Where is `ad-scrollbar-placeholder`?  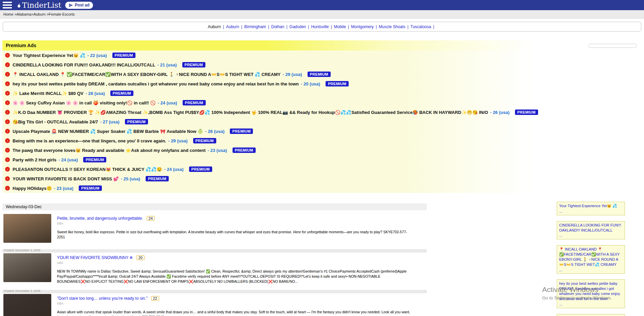 ad-scrollbar-placeholder is located at coordinates (612, 46).